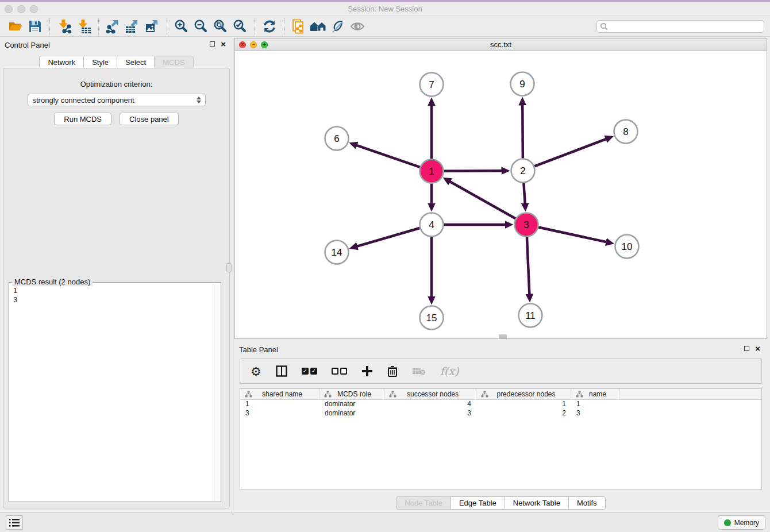  Describe the element at coordinates (385, 9) in the screenshot. I see `titlebar: Session: New Session` at that location.